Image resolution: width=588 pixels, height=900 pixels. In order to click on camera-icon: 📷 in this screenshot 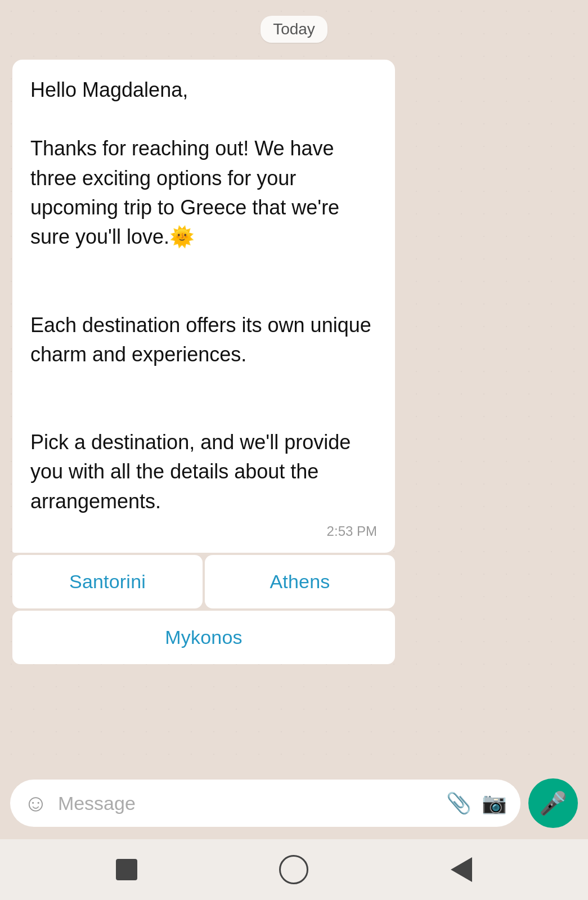, I will do `click(494, 803)`.